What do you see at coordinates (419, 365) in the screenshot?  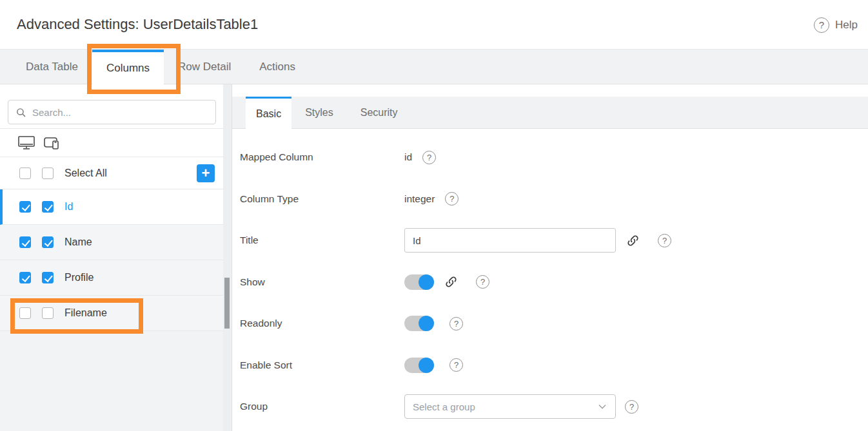 I see `enable-sort-toggle` at bounding box center [419, 365].